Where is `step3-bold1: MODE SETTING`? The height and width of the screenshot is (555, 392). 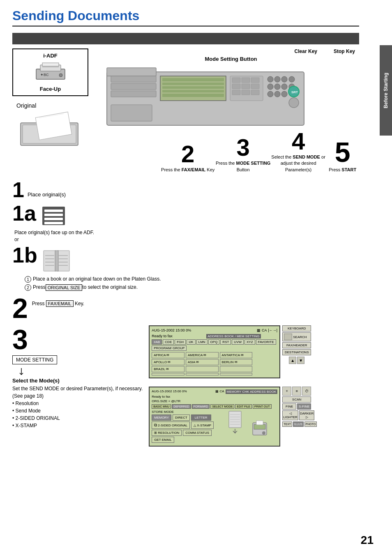
step3-bold1: MODE SETTING is located at coordinates (254, 163).